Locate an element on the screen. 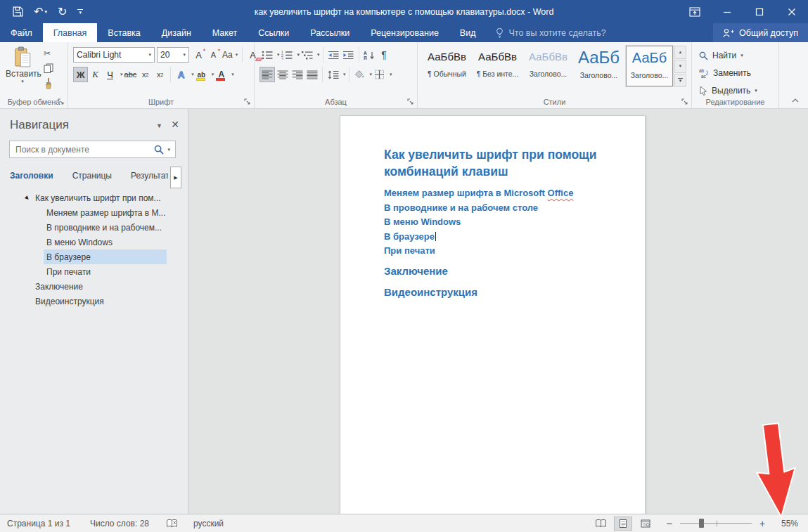 Image resolution: width=808 pixels, height=532 pixels. ribbon-display-options-button is located at coordinates (695, 11).